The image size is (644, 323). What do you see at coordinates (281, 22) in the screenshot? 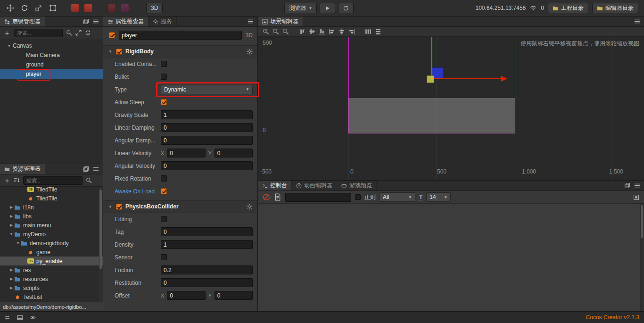
I see `tab-scene: 场景编辑器` at bounding box center [281, 22].